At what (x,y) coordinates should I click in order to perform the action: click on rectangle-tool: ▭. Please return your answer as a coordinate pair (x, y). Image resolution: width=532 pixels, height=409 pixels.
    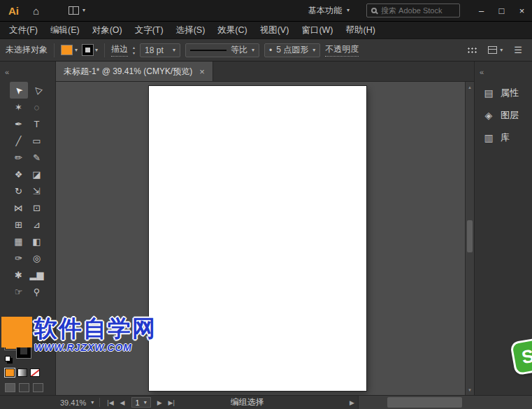
    Looking at the image, I should click on (37, 141).